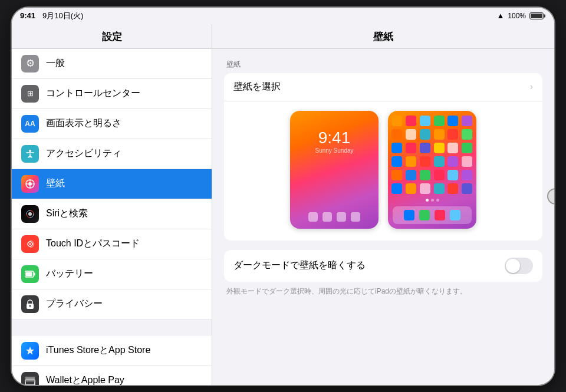 This screenshot has height=392, width=566. What do you see at coordinates (537, 16) in the screenshot?
I see `battery-indicator` at bounding box center [537, 16].